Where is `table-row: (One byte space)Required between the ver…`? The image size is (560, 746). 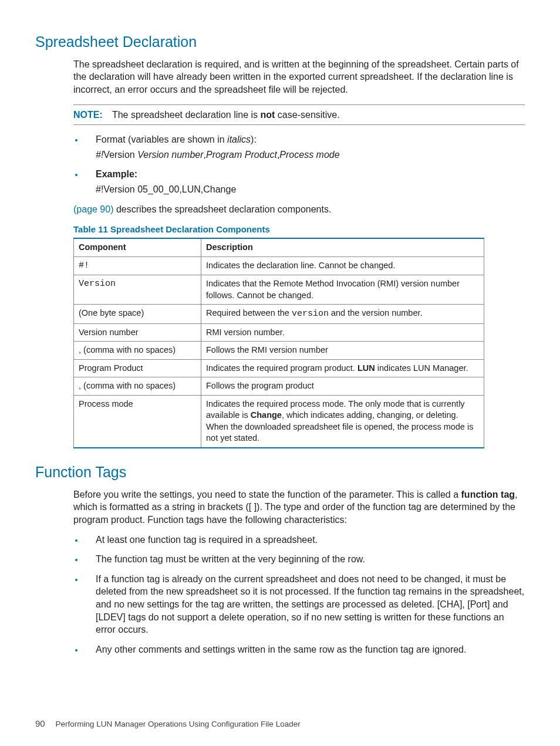 table-row: (One byte space)Required between the ver… is located at coordinates (279, 314).